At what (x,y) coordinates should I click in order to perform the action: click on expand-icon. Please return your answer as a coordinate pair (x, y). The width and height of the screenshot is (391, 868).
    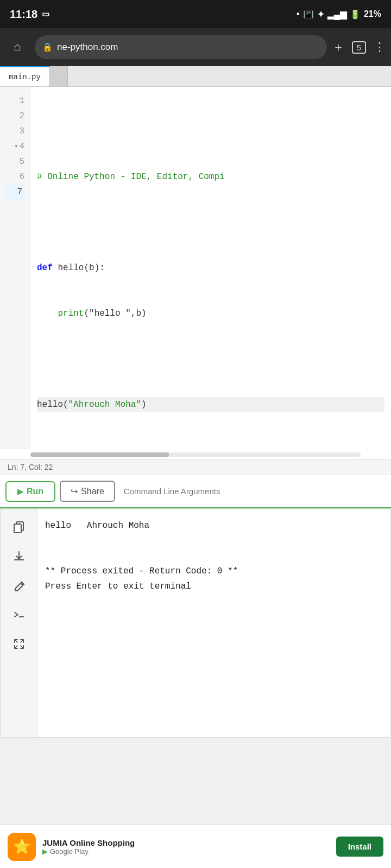
    Looking at the image, I should click on (19, 644).